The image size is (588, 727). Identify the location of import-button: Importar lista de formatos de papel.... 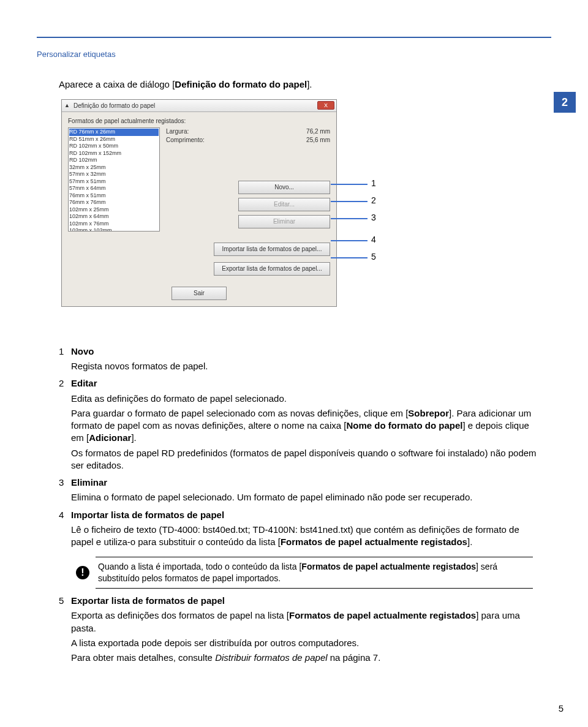
(272, 249).